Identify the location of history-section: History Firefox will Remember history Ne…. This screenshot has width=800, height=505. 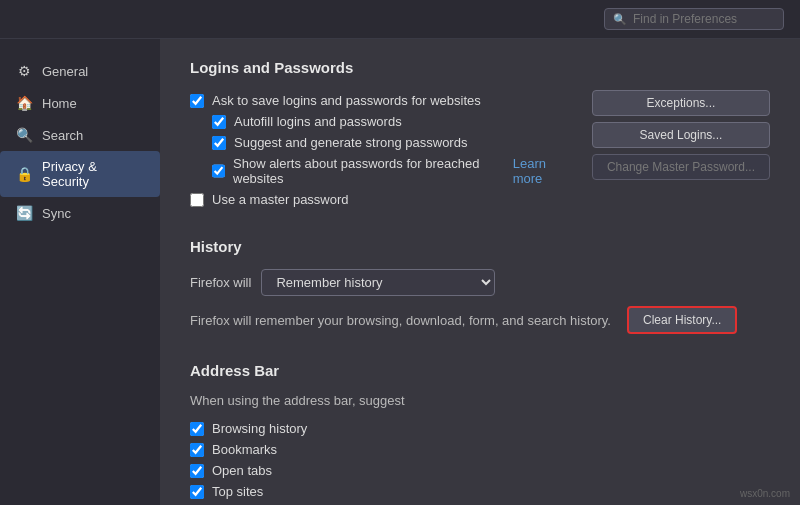
(480, 286).